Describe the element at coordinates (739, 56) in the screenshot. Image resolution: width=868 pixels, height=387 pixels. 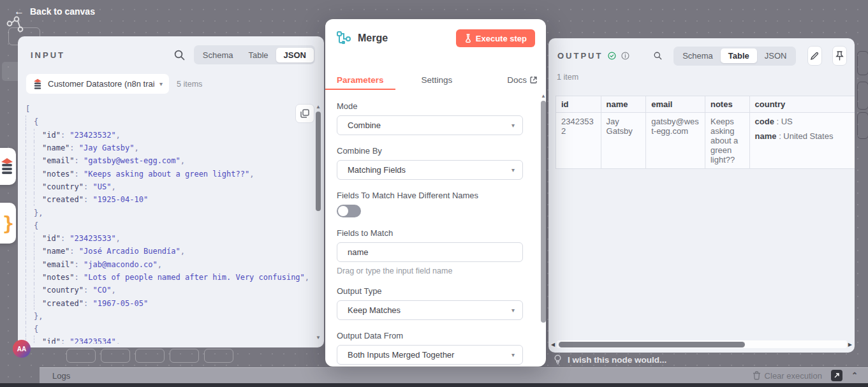
I see `output-tab-table: Table` at that location.